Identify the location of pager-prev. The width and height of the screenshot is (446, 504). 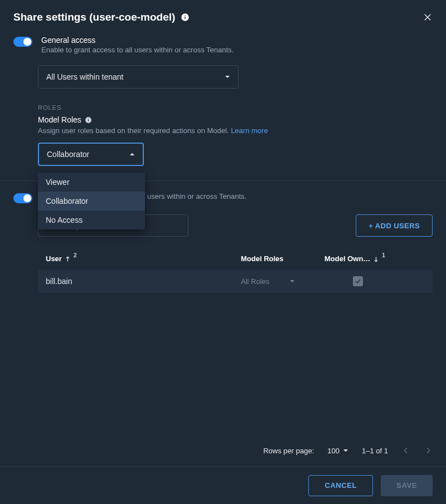
(406, 451).